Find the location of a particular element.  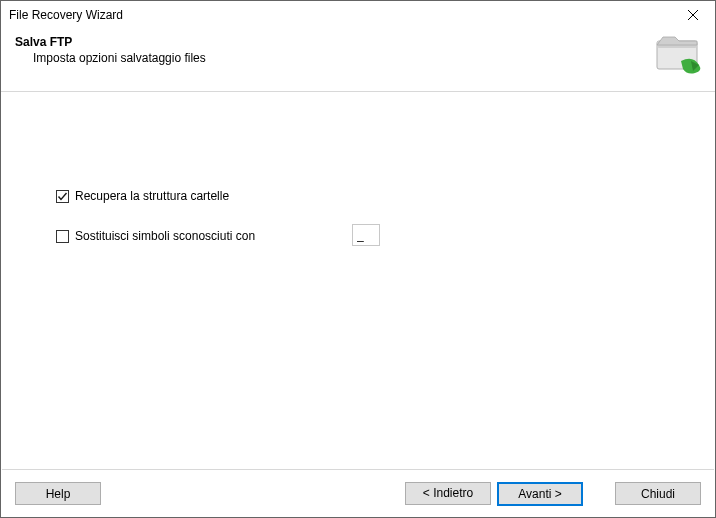

back-button: < Indietro is located at coordinates (448, 494).